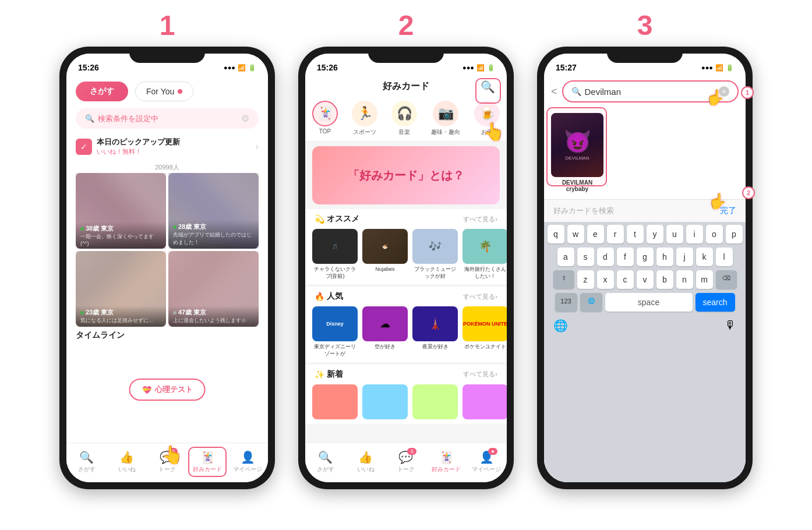 Image resolution: width=812 pixels, height=530 pixels. Describe the element at coordinates (87, 462) in the screenshot. I see `nav-sagasu-1: 🔍 さがす` at that location.